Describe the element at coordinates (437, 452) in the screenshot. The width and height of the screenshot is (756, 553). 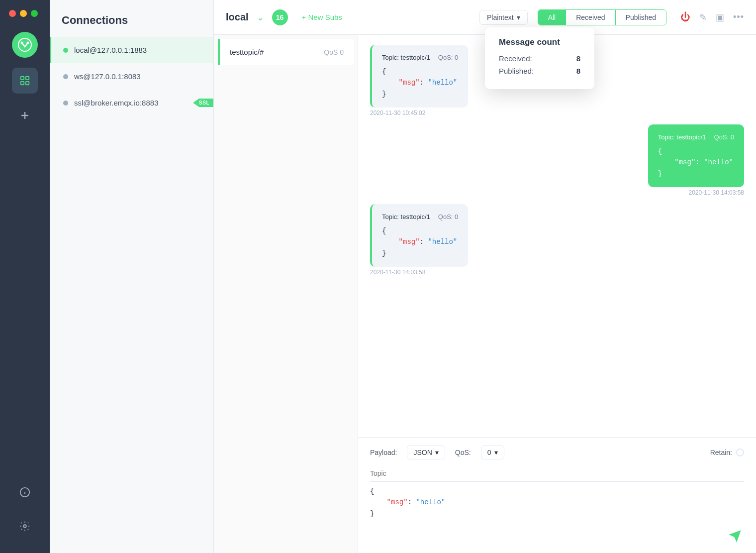
I see `chevron-down-icon-payload: ▾` at that location.